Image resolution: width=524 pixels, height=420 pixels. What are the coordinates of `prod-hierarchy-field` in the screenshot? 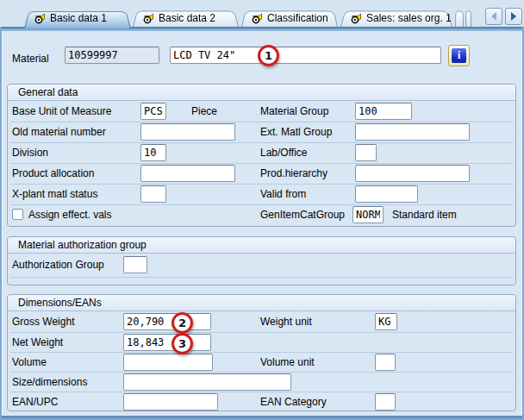 It's located at (412, 173).